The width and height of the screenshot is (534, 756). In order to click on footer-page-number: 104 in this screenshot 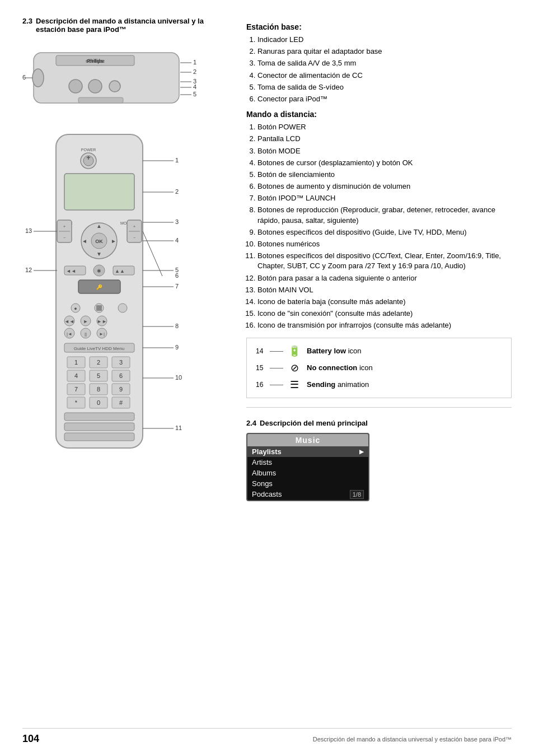, I will do `click(31, 739)`.